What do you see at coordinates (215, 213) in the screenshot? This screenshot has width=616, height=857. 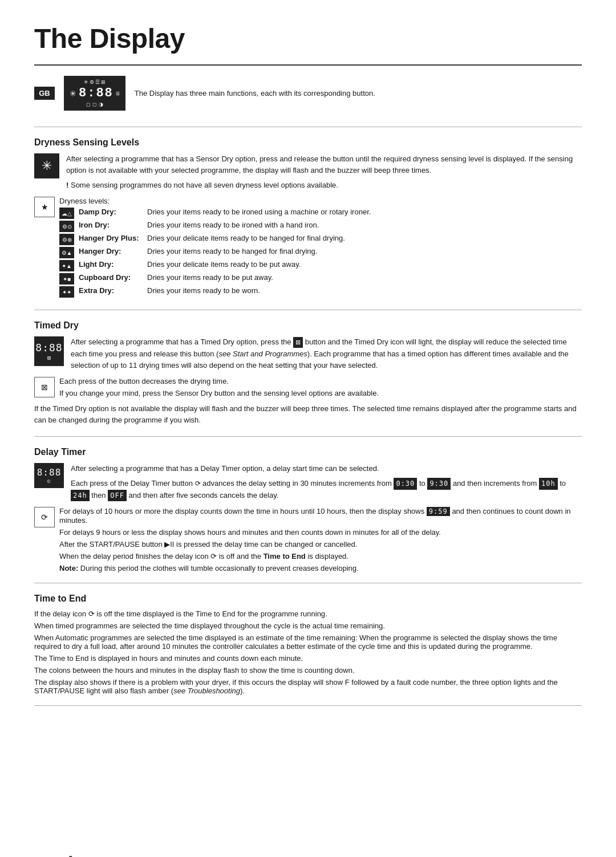 I see `dryness-level-1: ☁△ Damp Dry: Dries your items ready to b…` at bounding box center [215, 213].